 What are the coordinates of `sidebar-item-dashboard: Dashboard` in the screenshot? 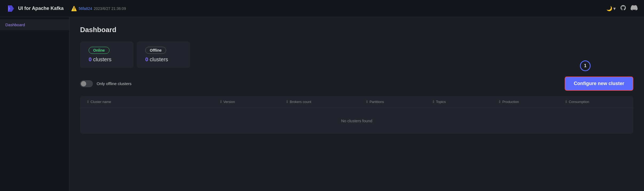 It's located at (35, 25).